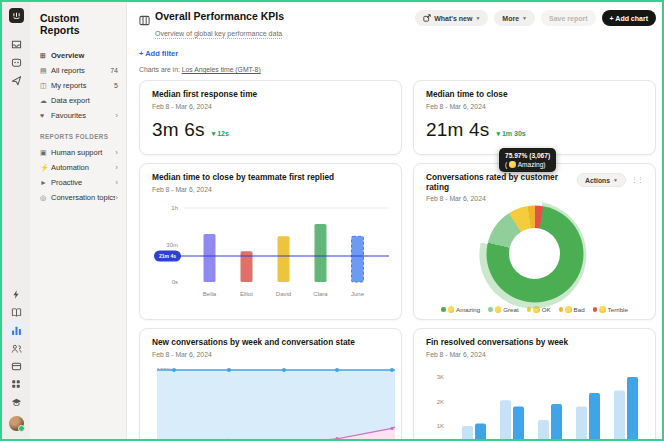  I want to click on sidebar-item-my-reports: ◫My reports5, so click(79, 86).